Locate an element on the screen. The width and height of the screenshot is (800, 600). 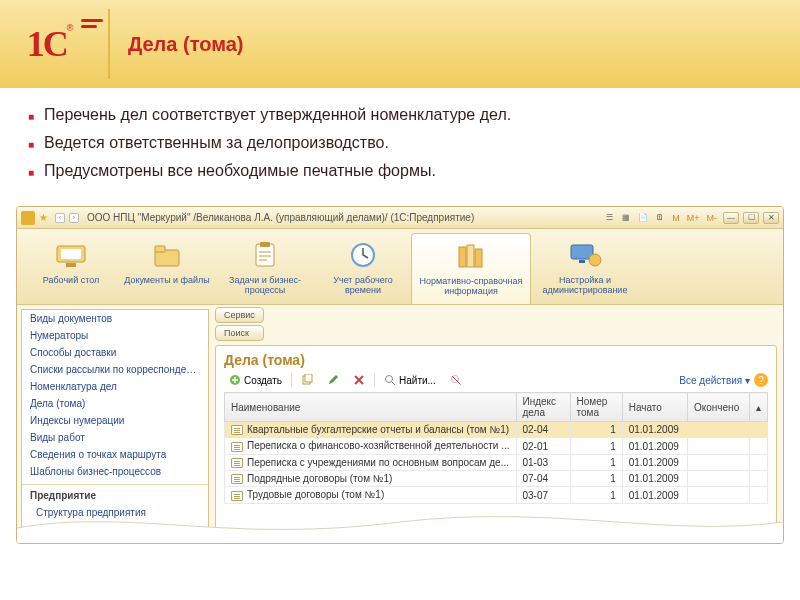
grid-icon: ▦ is located at coordinates (626, 218).